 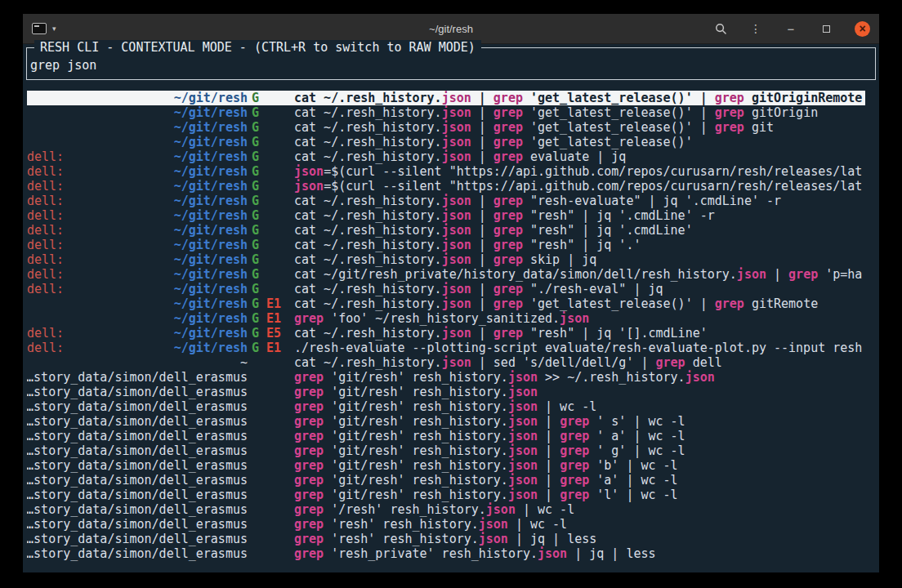 What do you see at coordinates (863, 29) in the screenshot?
I see `close-button: ×` at bounding box center [863, 29].